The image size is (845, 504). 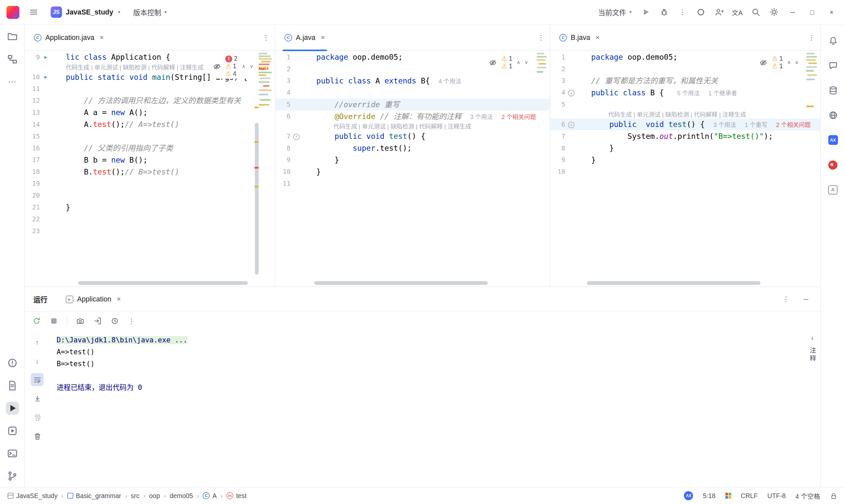 I want to click on line-number: 5, so click(x=558, y=105).